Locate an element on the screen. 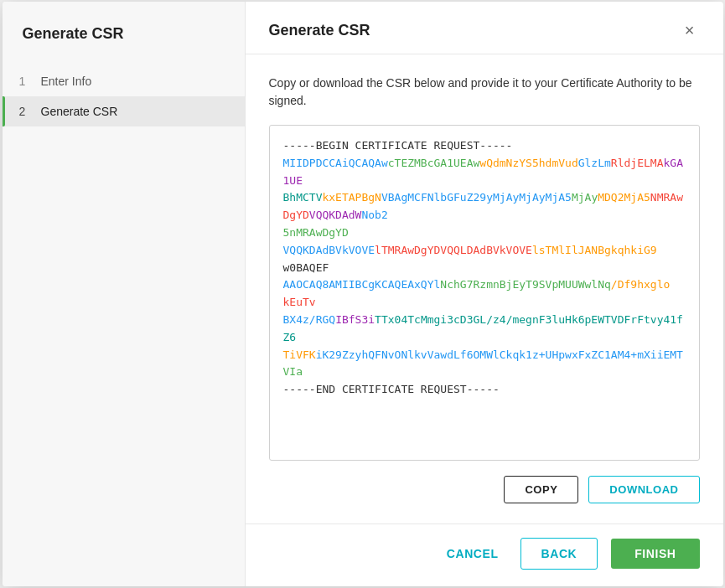 Image resolution: width=725 pixels, height=588 pixels. step-num-2: 2 is located at coordinates (26, 111).